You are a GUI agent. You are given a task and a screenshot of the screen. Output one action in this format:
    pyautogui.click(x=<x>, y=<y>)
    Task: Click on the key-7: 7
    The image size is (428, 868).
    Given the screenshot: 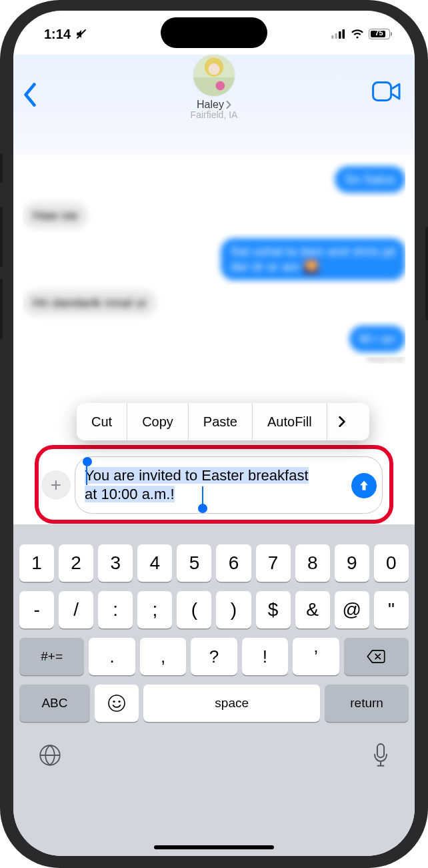 What is the action you would take?
    pyautogui.click(x=273, y=563)
    